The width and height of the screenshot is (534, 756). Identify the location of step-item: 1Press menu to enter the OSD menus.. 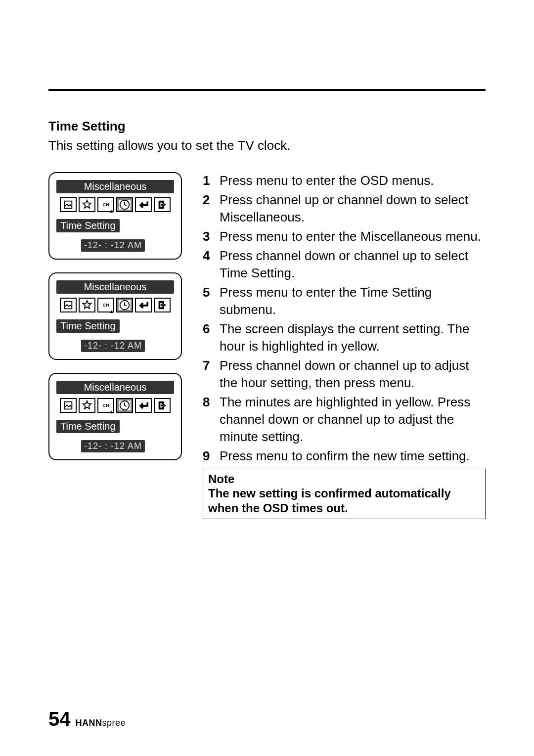
(344, 181).